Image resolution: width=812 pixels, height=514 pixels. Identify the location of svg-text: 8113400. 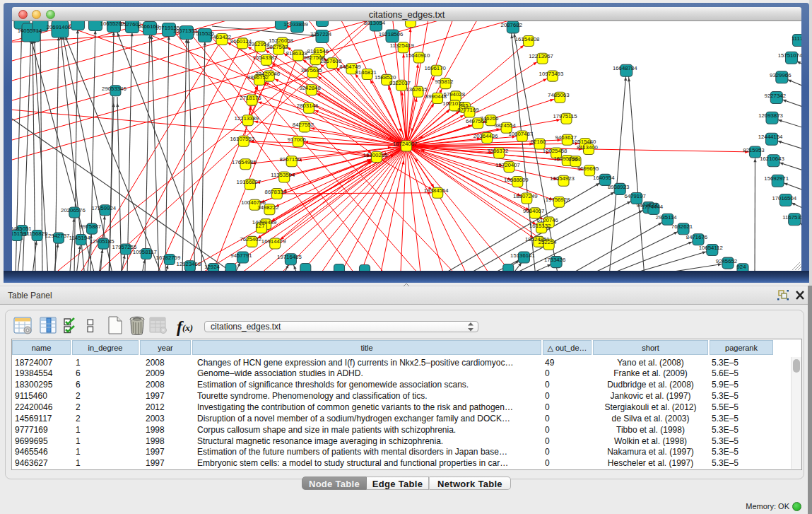
(587, 147).